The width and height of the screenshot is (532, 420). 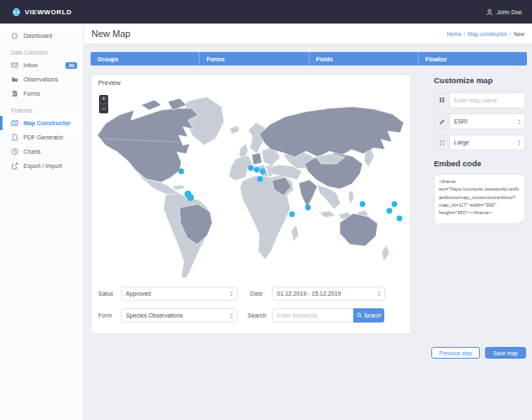 I want to click on sidebar-item-label: Dashboard, so click(x=38, y=35).